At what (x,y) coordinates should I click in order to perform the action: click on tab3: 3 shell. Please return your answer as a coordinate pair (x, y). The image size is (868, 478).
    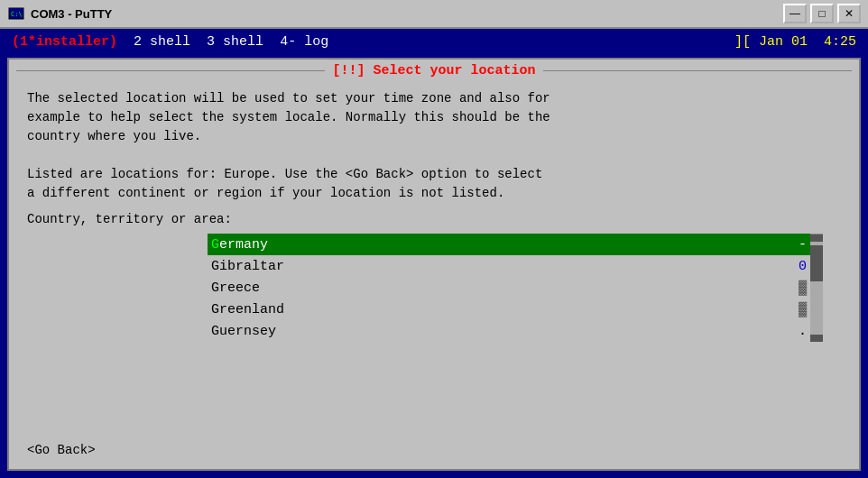
    Looking at the image, I should click on (227, 41).